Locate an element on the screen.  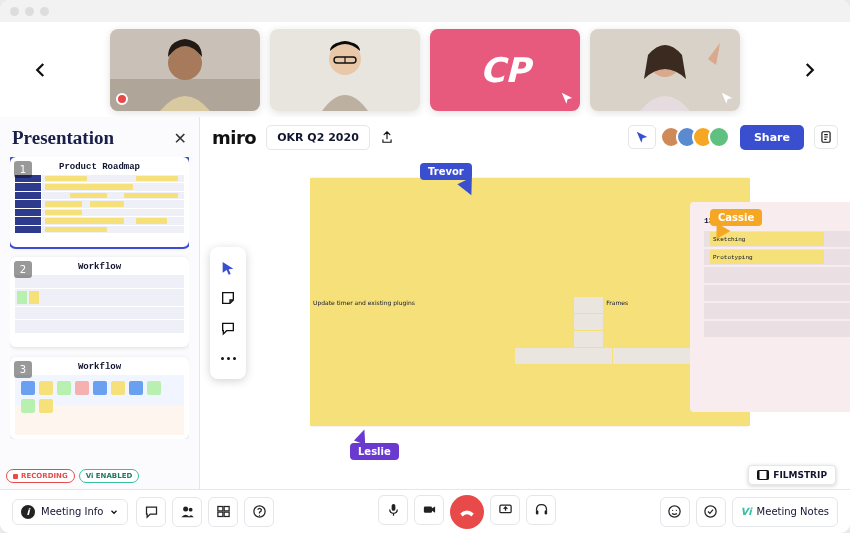
remote-cursor-leslie: Leslie is located at coordinates (374, 444).